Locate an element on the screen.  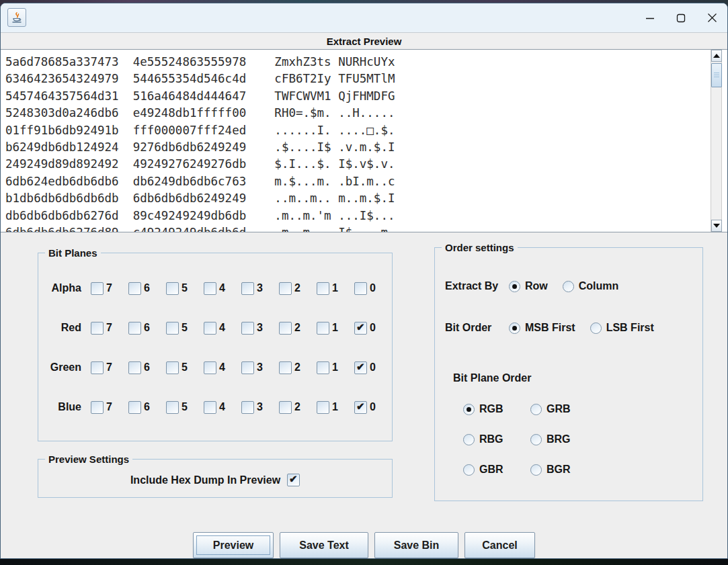
checkbox-label: 6 is located at coordinates (147, 288).